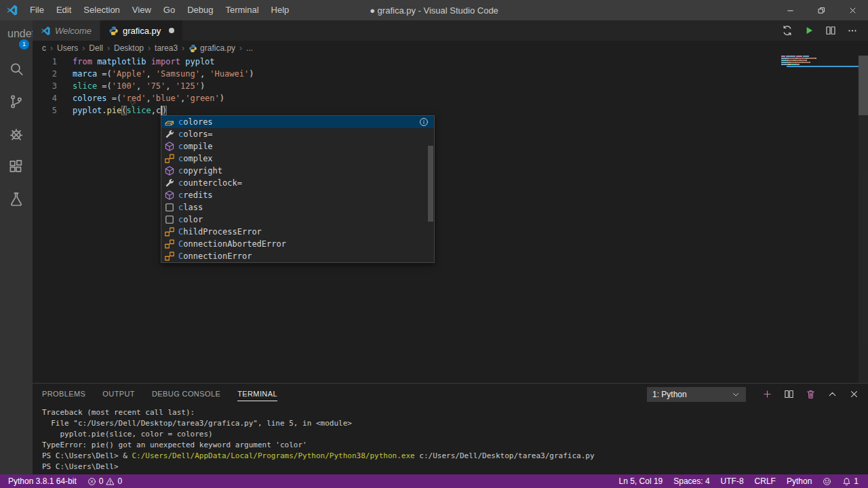  Describe the element at coordinates (170, 146) in the screenshot. I see `method-icon` at that location.